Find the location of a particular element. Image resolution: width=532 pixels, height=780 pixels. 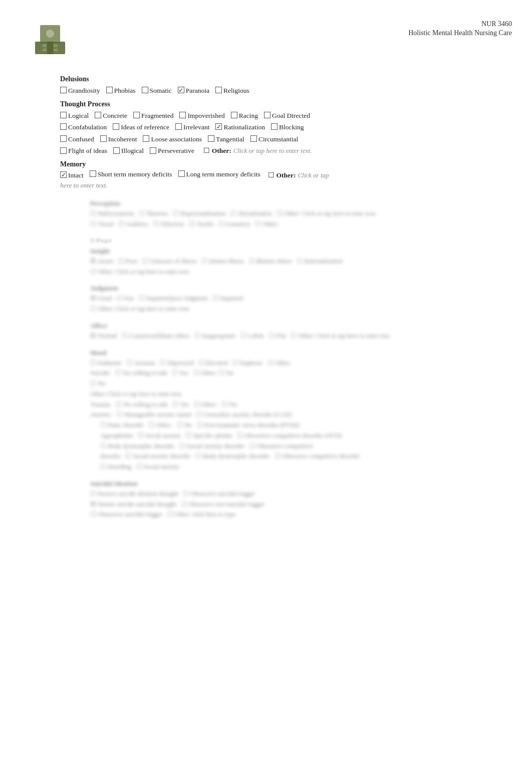

blurred-suicidal: Suicidal Ideation ☐ Passive suicide idea… is located at coordinates (291, 499).